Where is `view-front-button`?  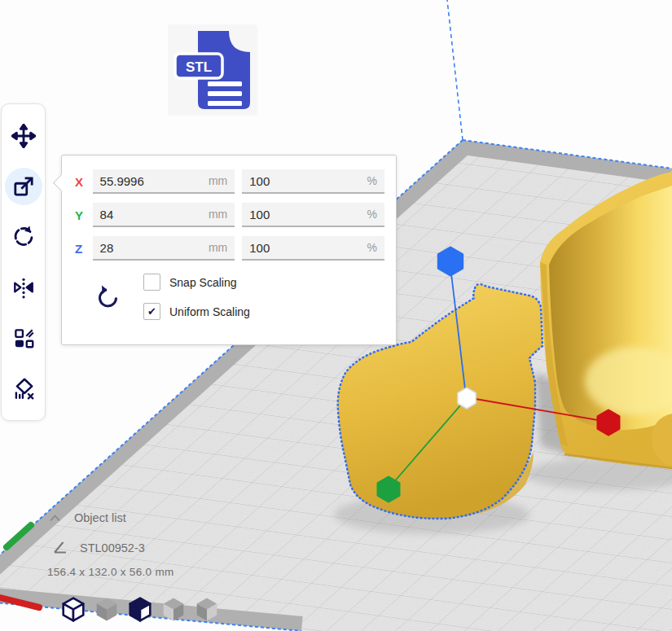 view-front-button is located at coordinates (107, 609).